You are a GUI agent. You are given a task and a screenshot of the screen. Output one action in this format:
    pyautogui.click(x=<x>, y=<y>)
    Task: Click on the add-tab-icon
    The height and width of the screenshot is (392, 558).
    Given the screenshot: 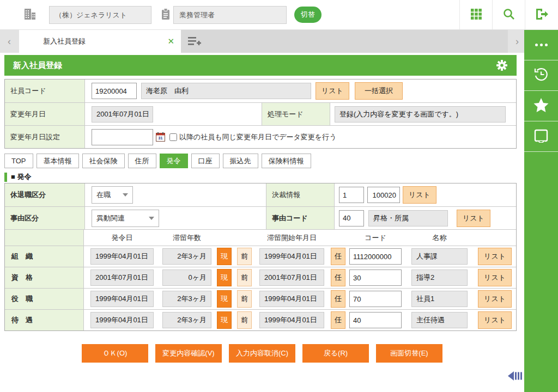 What is the action you would take?
    pyautogui.click(x=195, y=41)
    